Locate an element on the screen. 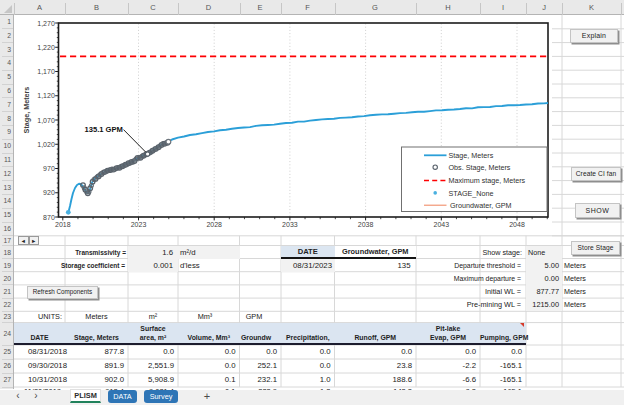 This screenshot has width=624, height=405. svg-text: 135.1 GPM is located at coordinates (104, 130).